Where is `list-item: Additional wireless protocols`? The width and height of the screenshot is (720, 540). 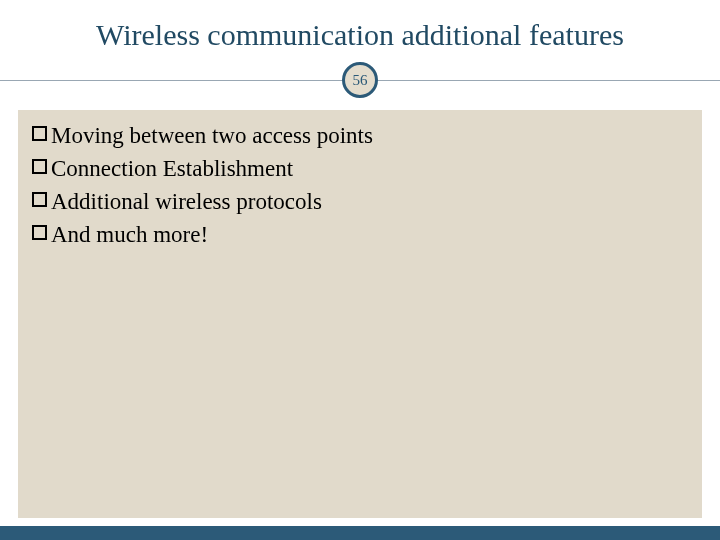
list-item: Additional wireless protocols is located at coordinates (360, 202).